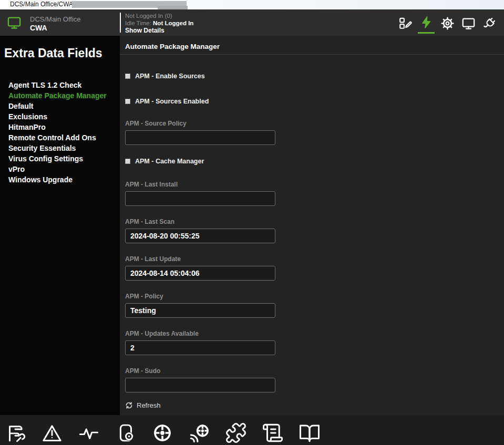 The image size is (504, 445). What do you see at coordinates (60, 180) in the screenshot?
I see `sidebar-item-windows-upgrade: Windows Upgrade` at bounding box center [60, 180].